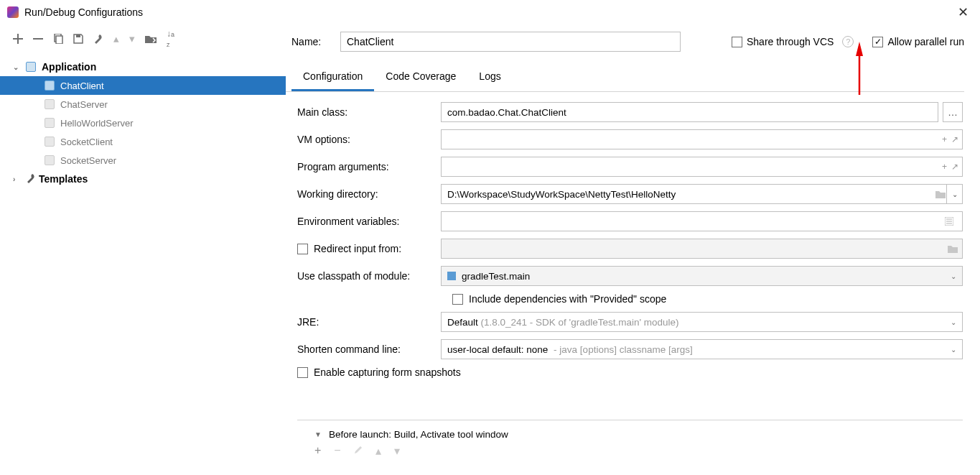 The height and width of the screenshot is (475, 980). Describe the element at coordinates (630, 433) in the screenshot. I see `before-launch-section: ▼ Before launch: Build, Activate tool wi…` at that location.